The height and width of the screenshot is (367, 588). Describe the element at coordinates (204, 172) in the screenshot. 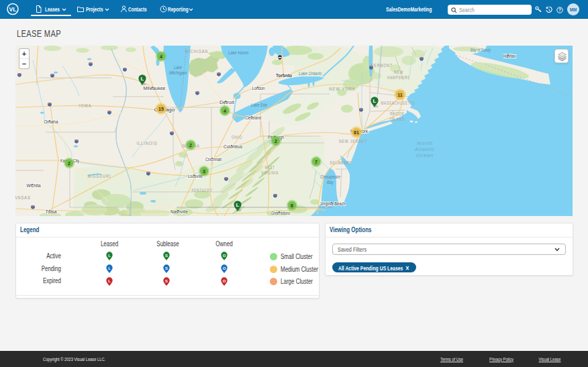

I see `svg-text: 3` at that location.